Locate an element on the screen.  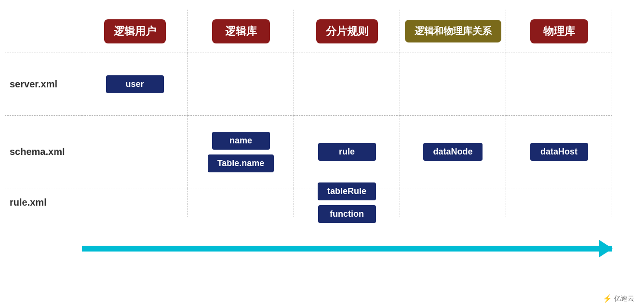
server-xml-col1: user is located at coordinates (135, 84).